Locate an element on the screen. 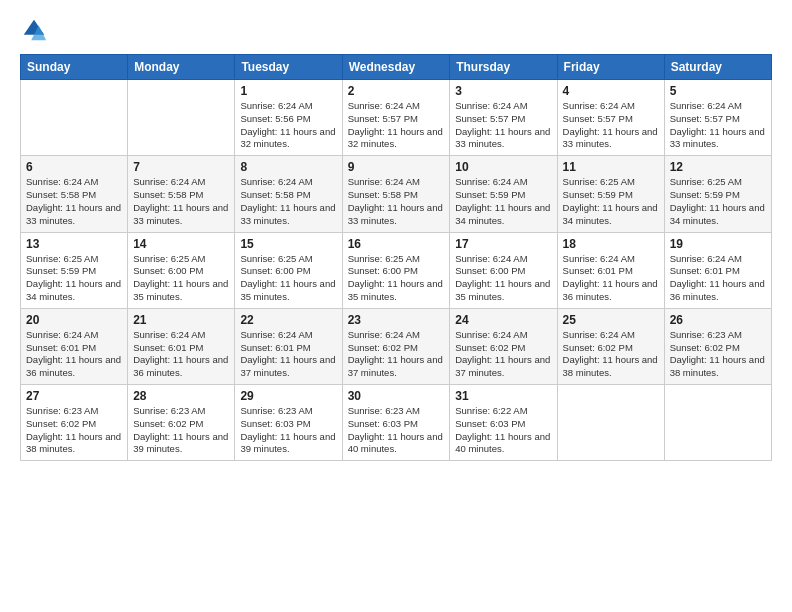 The image size is (792, 612). calendar-cell: 26Sunrise: 6:23 AMSunset: 6:02 PMDayligh… is located at coordinates (718, 346).